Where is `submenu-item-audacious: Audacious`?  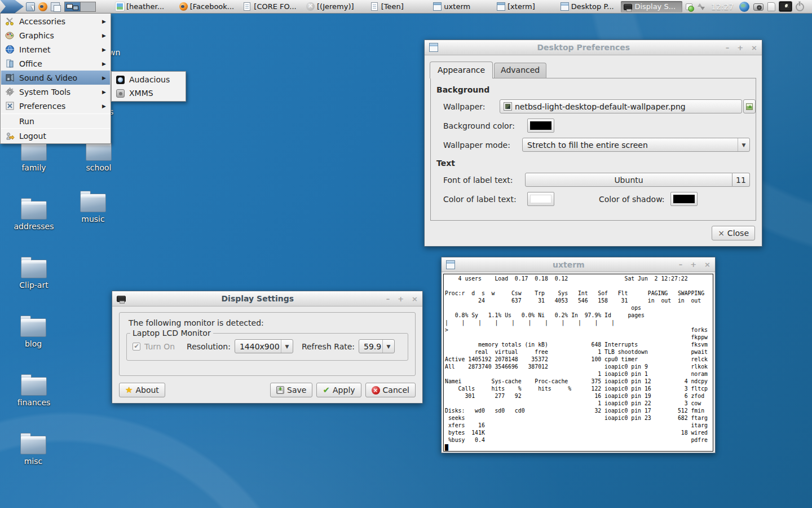 submenu-item-audacious: Audacious is located at coordinates (149, 80).